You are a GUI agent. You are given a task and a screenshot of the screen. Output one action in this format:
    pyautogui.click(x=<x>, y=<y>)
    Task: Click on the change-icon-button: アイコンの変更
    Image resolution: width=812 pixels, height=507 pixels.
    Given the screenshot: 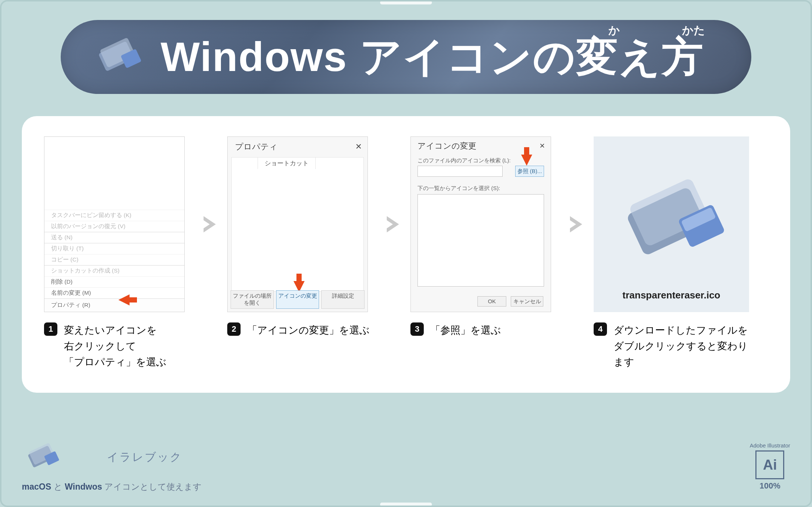 What is the action you would take?
    pyautogui.click(x=298, y=300)
    